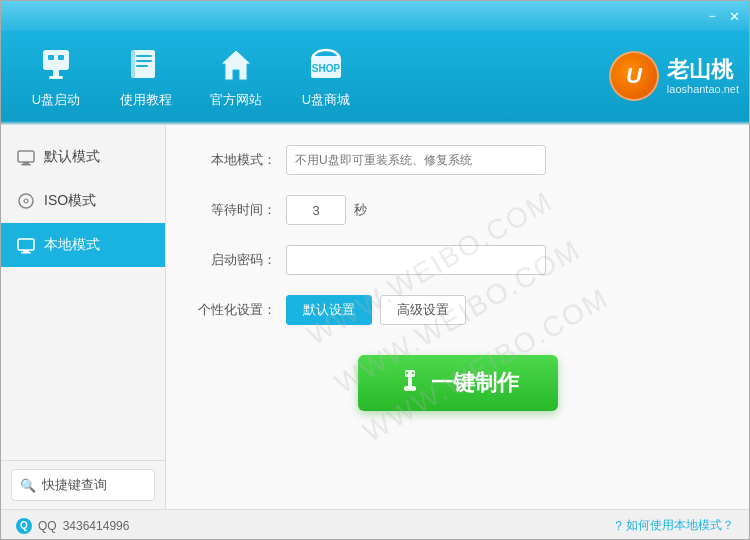 The height and width of the screenshot is (540, 750). Describe the element at coordinates (326, 76) in the screenshot. I see `nav-item-shop: SHOP U盘商城` at that location.